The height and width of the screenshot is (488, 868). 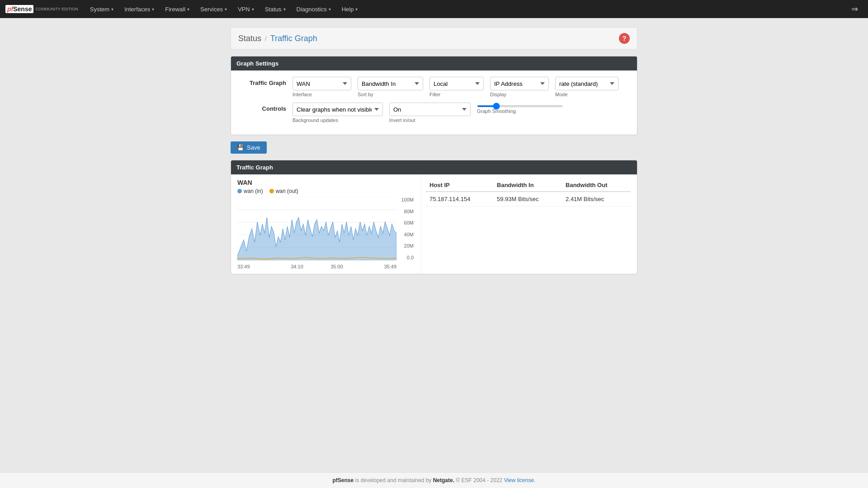 What do you see at coordinates (327, 191) in the screenshot?
I see `chart-legend: wan (in) wan (out)` at bounding box center [327, 191].